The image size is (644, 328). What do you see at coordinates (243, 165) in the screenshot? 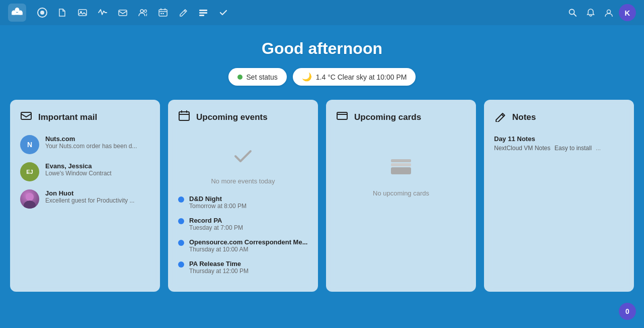
I see `no-events-area: No more events today` at bounding box center [243, 165].